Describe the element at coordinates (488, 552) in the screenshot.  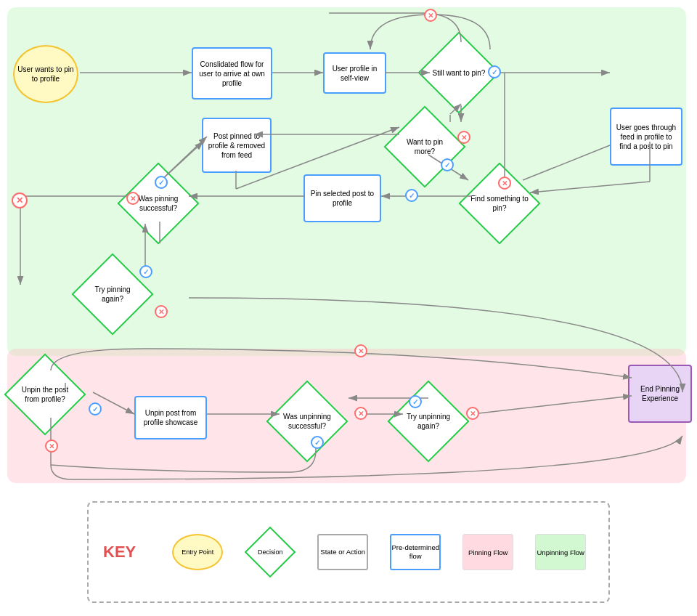
I see `key-pinning-flow: Pinning Flow` at that location.